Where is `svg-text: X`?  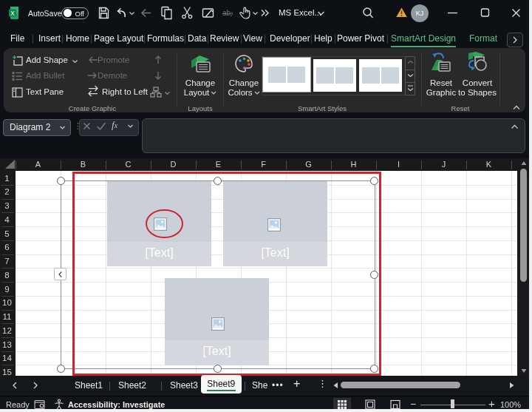
svg-text: X is located at coordinates (13, 13).